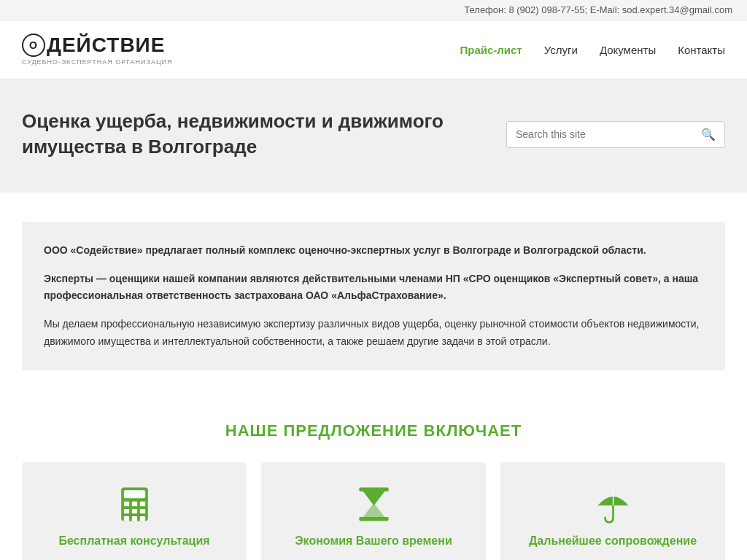 The image size is (747, 560). Describe the element at coordinates (627, 50) in the screenshot. I see `nav-documents: Документы` at that location.